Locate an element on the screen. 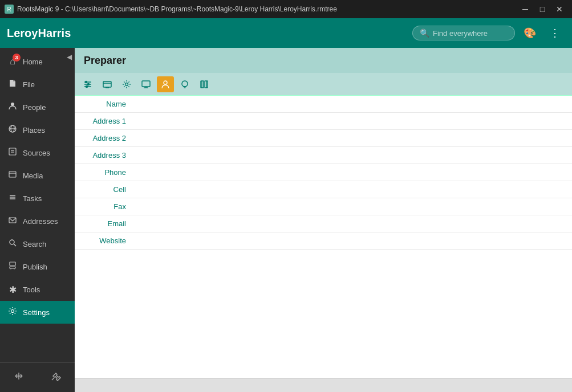 Image resolution: width=572 pixels, height=392 pixels. close-button: ✕ is located at coordinates (559, 9).